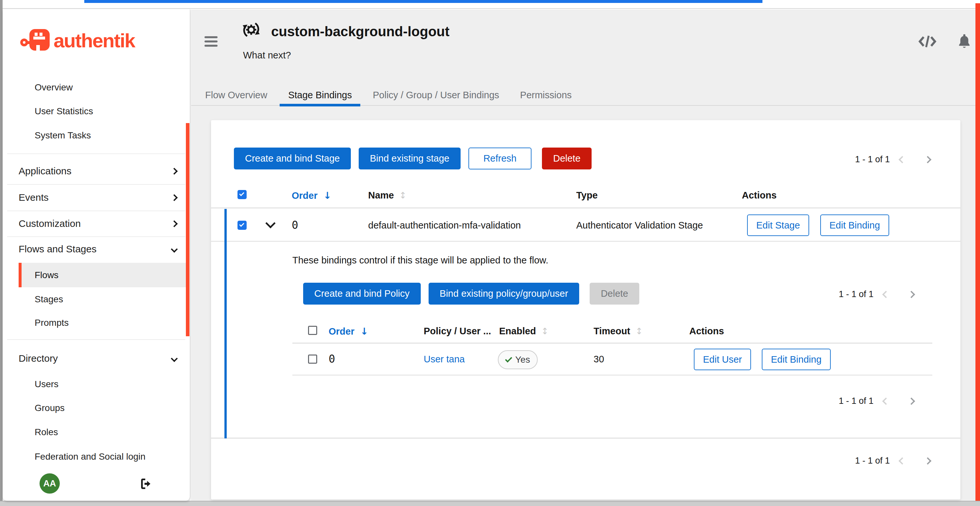 The width and height of the screenshot is (980, 506). Describe the element at coordinates (436, 95) in the screenshot. I see `tab-policy-group-user-bindings: Policy / Group / User Bindings` at that location.